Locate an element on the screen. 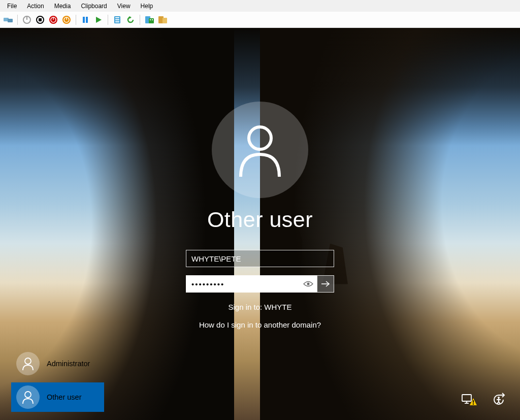 The width and height of the screenshot is (520, 420). pause-icon is located at coordinates (85, 20).